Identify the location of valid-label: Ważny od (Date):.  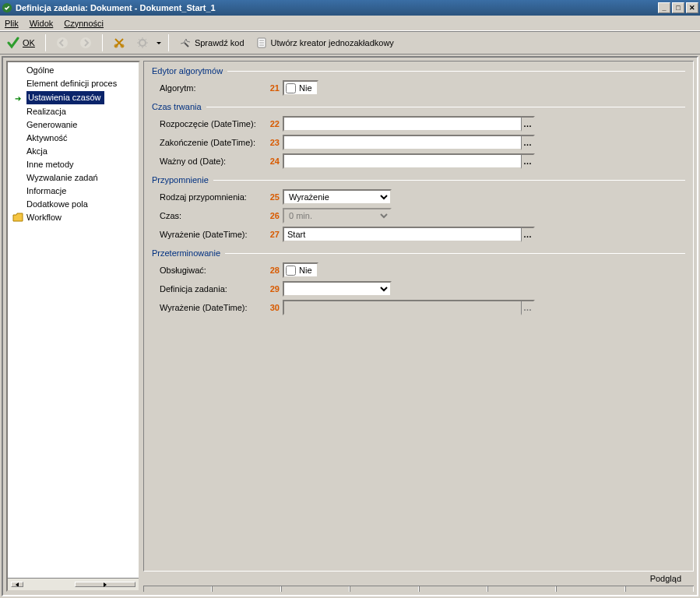
(209, 161).